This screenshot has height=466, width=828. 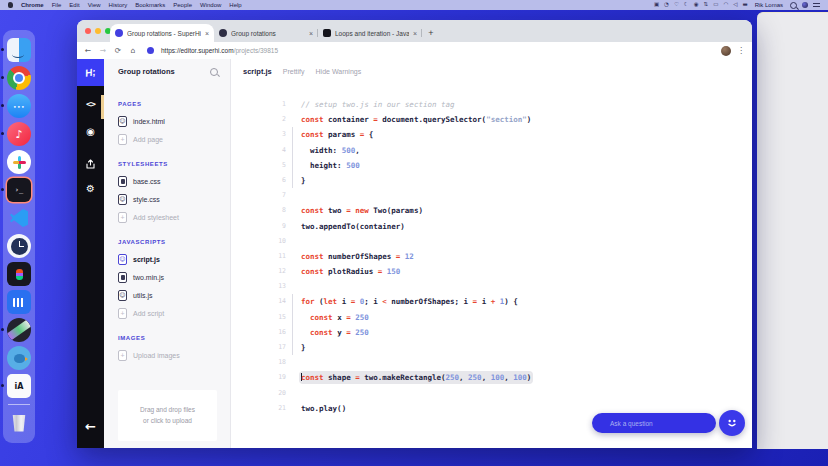 I want to click on smiley-icon, so click(x=732, y=423).